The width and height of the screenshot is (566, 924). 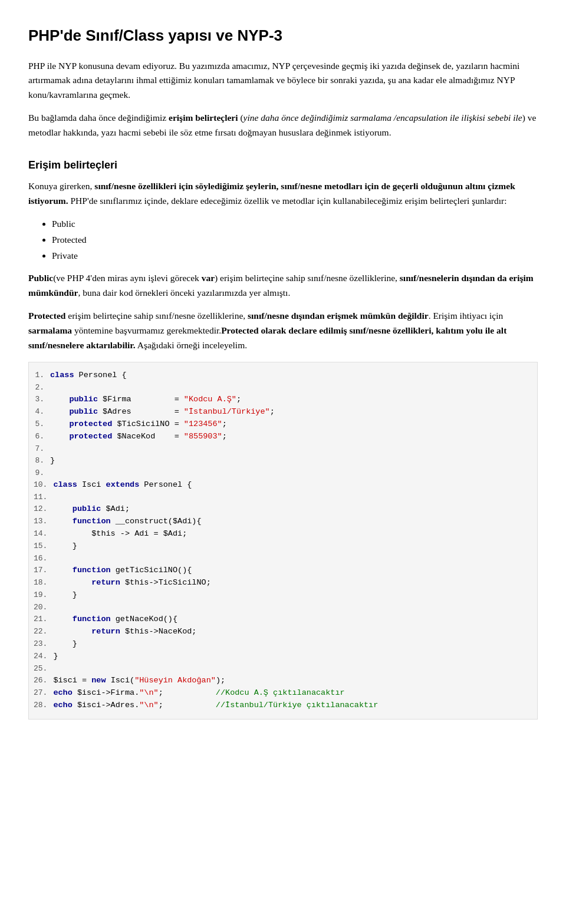 What do you see at coordinates (283, 559) in the screenshot?
I see `code-line-16: 16.` at bounding box center [283, 559].